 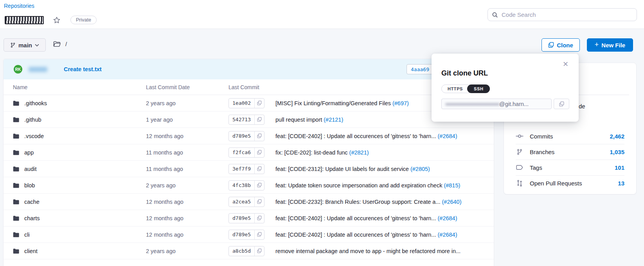 I want to click on table-row: cli 12 months ago d789e5 feat: [CODE-240…, so click(x=249, y=235).